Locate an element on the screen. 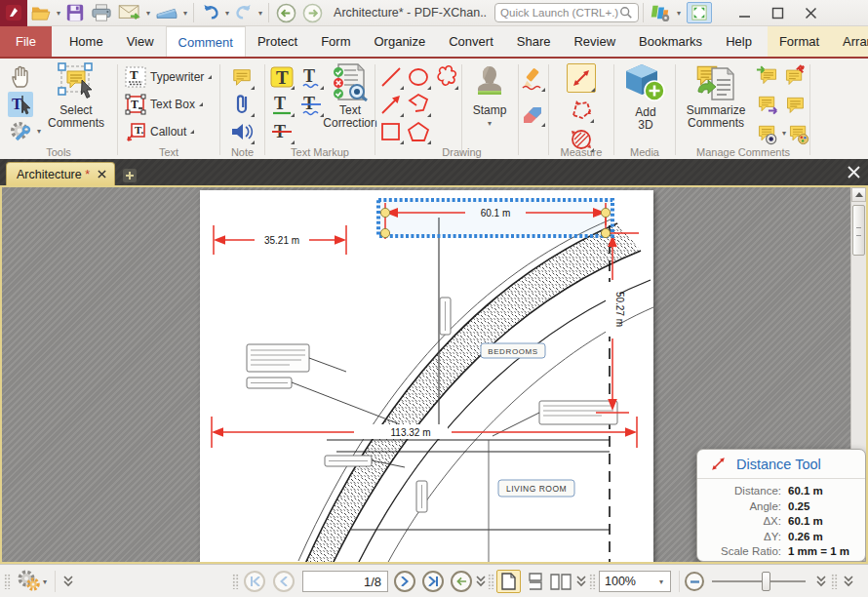 The image size is (868, 597). hand-tool-button is located at coordinates (20, 77).